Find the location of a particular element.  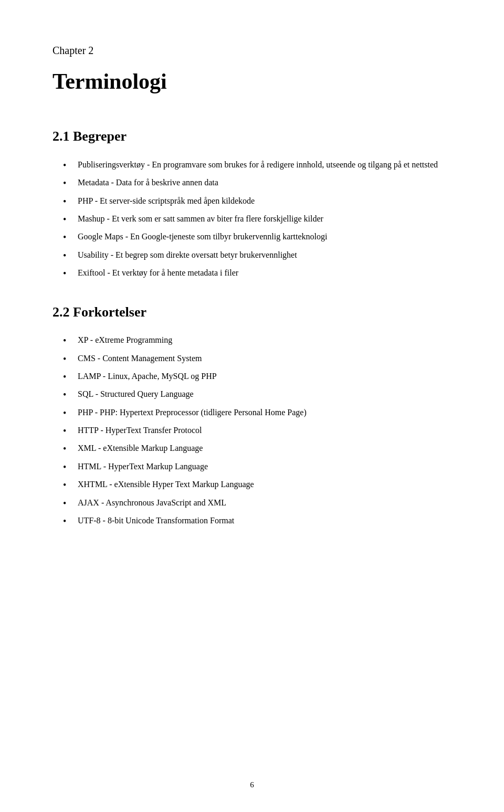

chapter-title: Terminologi is located at coordinates (252, 82).